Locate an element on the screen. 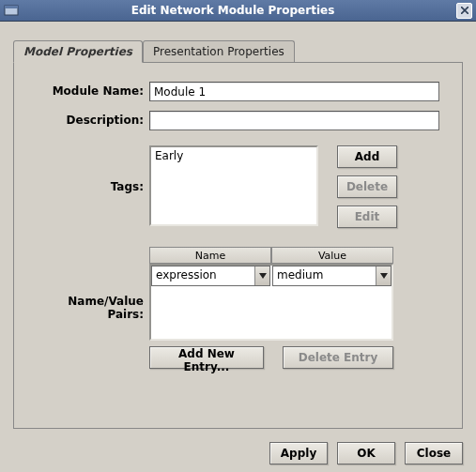 The width and height of the screenshot is (476, 472). label-nv-pairs: Name/Value Pairs: is located at coordinates (93, 308).